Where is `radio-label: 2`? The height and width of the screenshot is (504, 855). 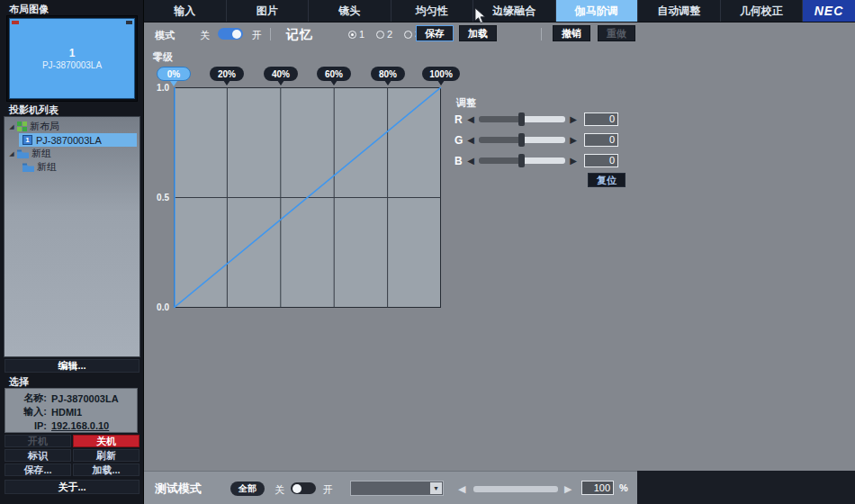
radio-label: 2 is located at coordinates (390, 34).